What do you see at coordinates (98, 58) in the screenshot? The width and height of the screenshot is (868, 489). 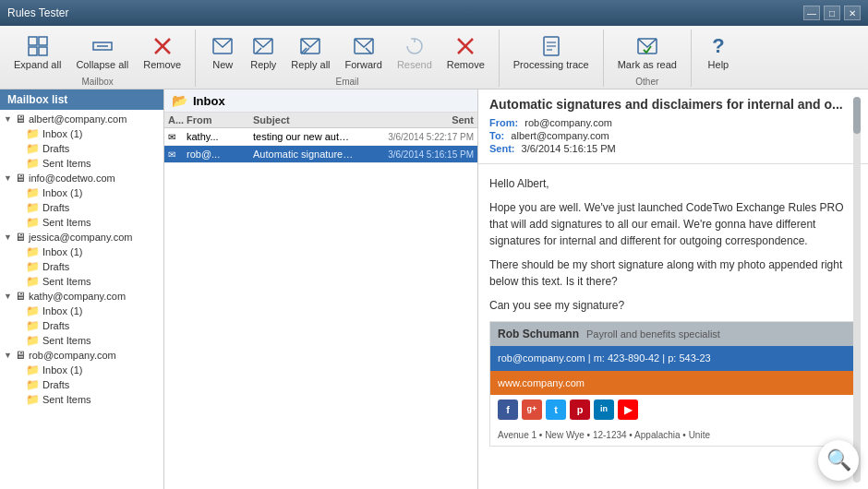 I see `toolbar-group-mailbox: Expand all Collapse all Remove Mailbox` at bounding box center [98, 58].